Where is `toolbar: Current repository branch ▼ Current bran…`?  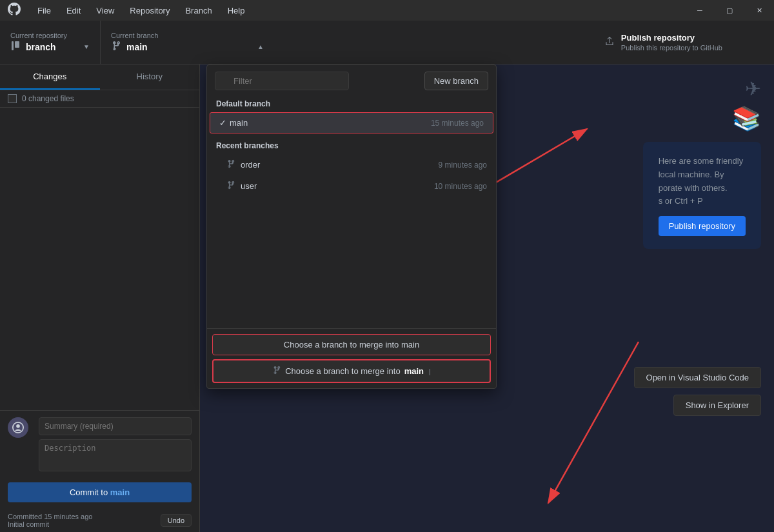 toolbar: Current repository branch ▼ Current bran… is located at coordinates (387, 43).